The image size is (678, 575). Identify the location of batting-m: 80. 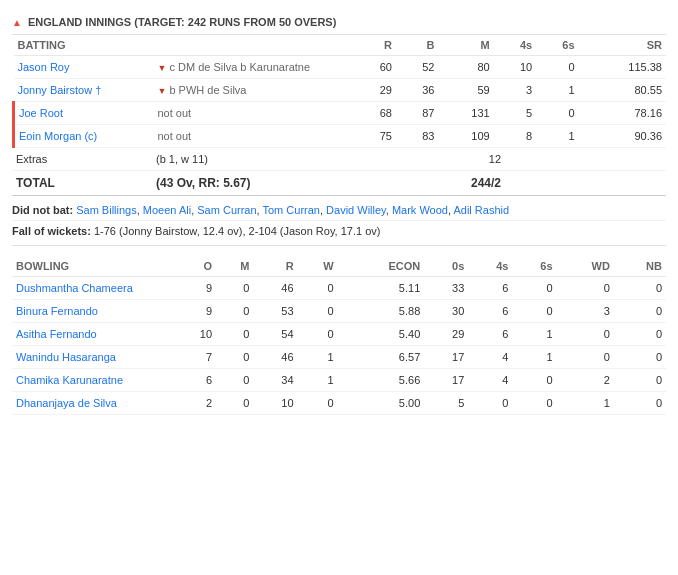
(466, 68).